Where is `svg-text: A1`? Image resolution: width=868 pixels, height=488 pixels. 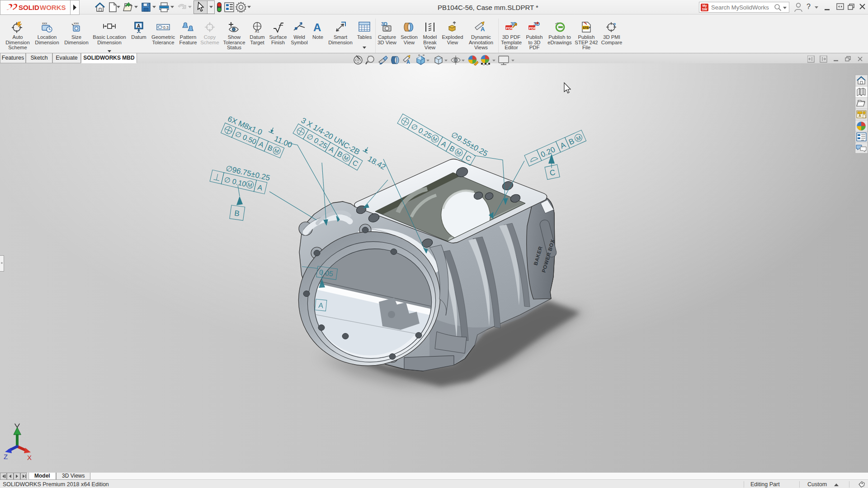
svg-text: A1 is located at coordinates (257, 31).